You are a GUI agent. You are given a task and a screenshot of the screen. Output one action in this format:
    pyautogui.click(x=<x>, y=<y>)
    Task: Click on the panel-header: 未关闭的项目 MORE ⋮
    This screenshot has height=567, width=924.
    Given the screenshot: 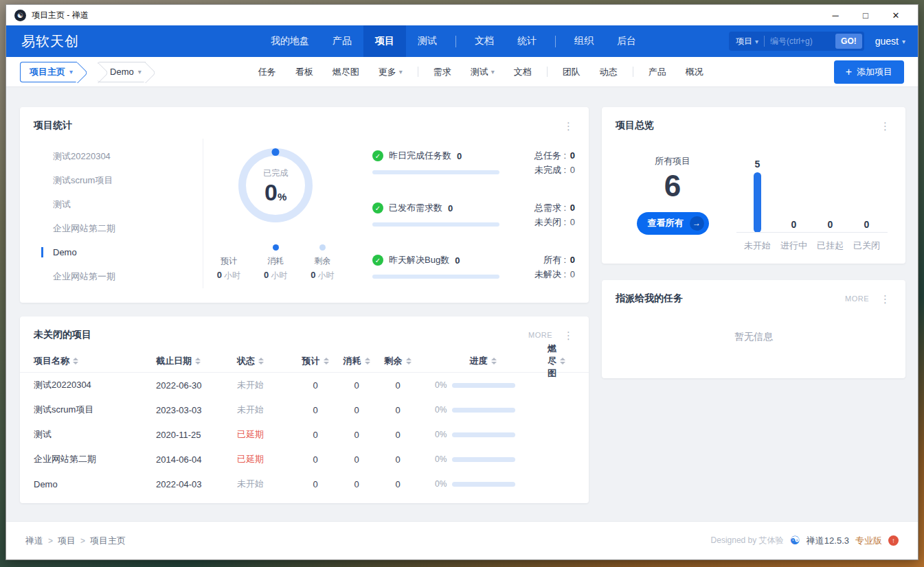 What is the action you would take?
    pyautogui.click(x=304, y=329)
    